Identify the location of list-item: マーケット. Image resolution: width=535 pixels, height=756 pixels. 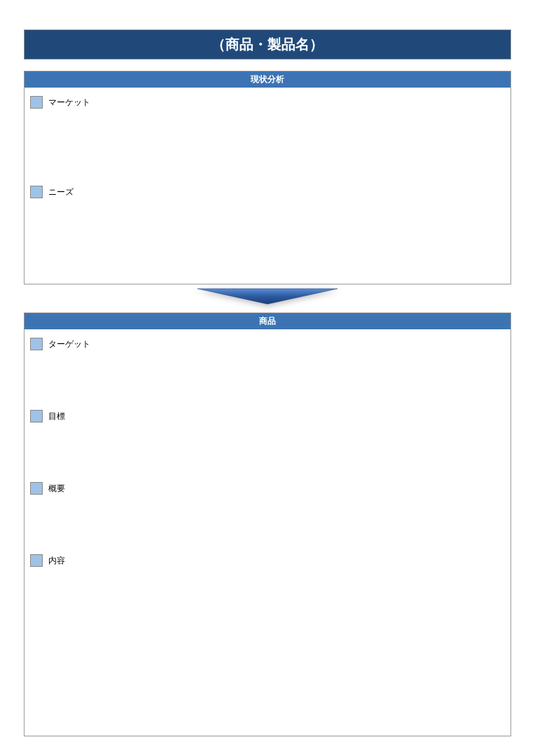
(268, 102).